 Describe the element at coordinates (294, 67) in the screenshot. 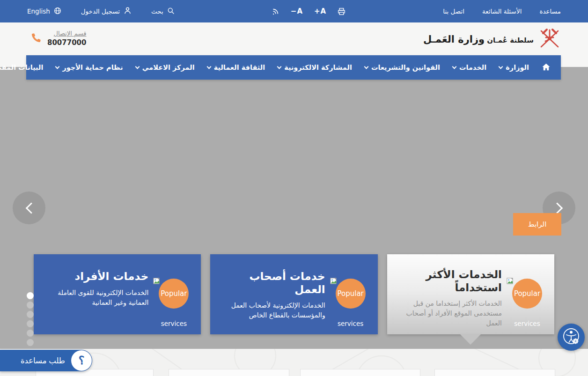

I see `main-nav: الوزارة الخدمات القوانين والتشريعات المش…` at that location.